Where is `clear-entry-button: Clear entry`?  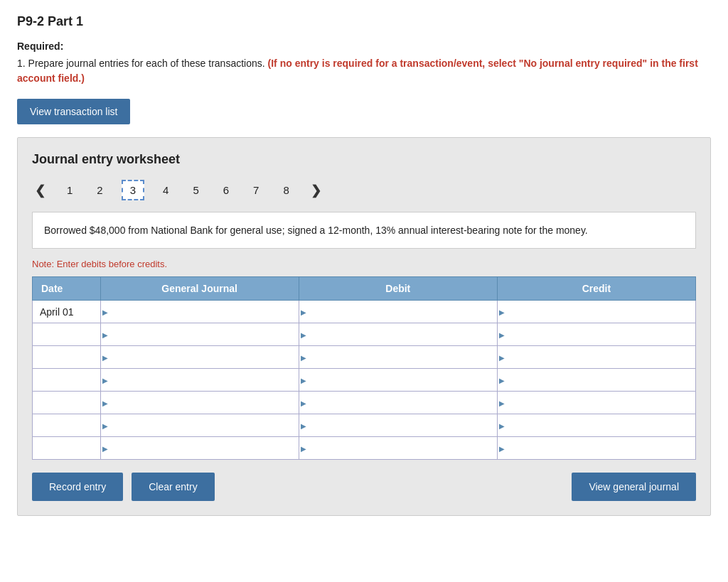
clear-entry-button: Clear entry is located at coordinates (173, 487).